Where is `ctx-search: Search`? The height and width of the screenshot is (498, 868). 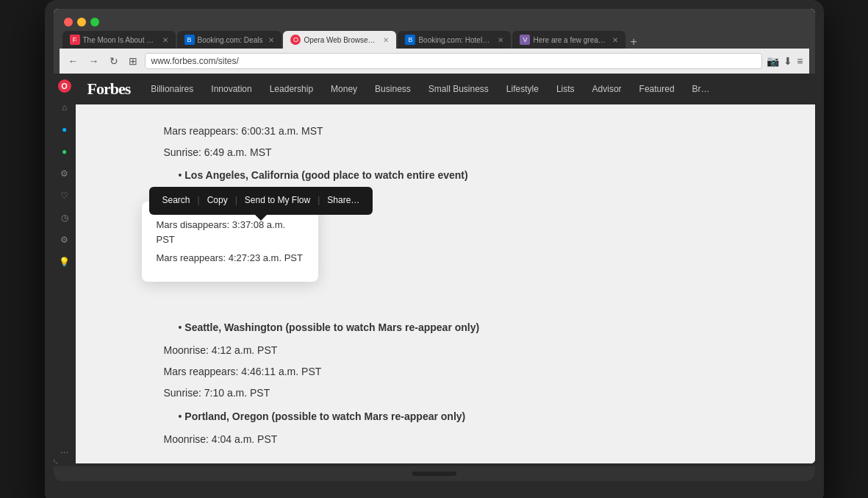 ctx-search: Search is located at coordinates (176, 201).